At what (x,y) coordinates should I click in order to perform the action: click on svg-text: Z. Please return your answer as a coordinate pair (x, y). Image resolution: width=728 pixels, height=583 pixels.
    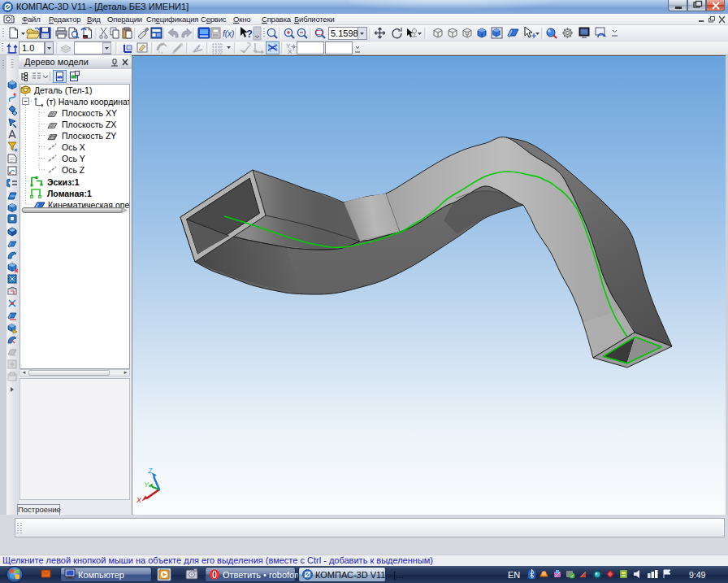
    Looking at the image, I should click on (150, 471).